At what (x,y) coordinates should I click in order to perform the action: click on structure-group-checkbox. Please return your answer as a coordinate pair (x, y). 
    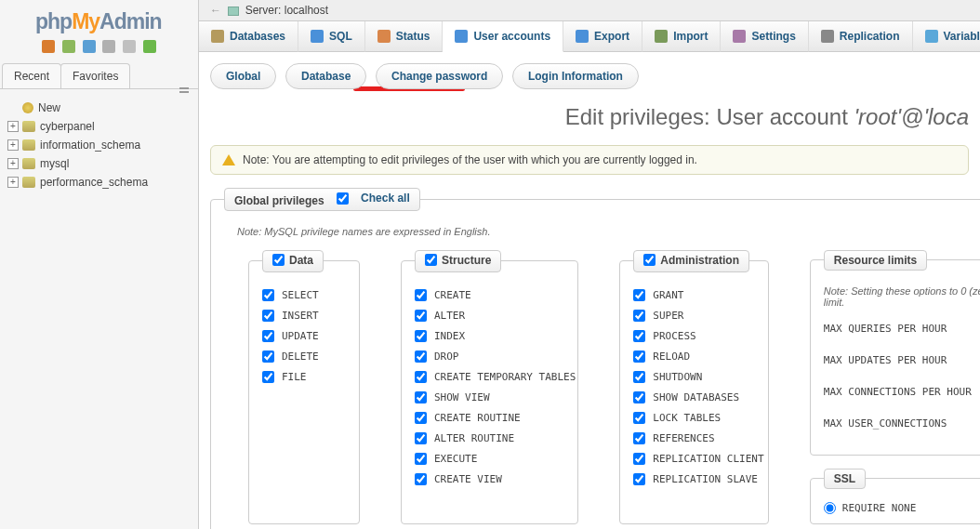
    Looking at the image, I should click on (431, 260).